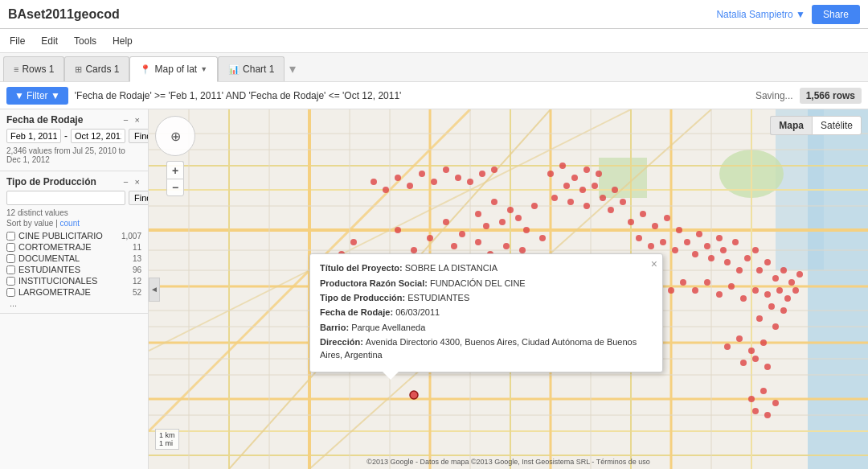 The image size is (868, 469). Describe the element at coordinates (486, 312) in the screenshot. I see `popup-row-fecha: Fecha de Rodaje: 06/03/2011` at that location.